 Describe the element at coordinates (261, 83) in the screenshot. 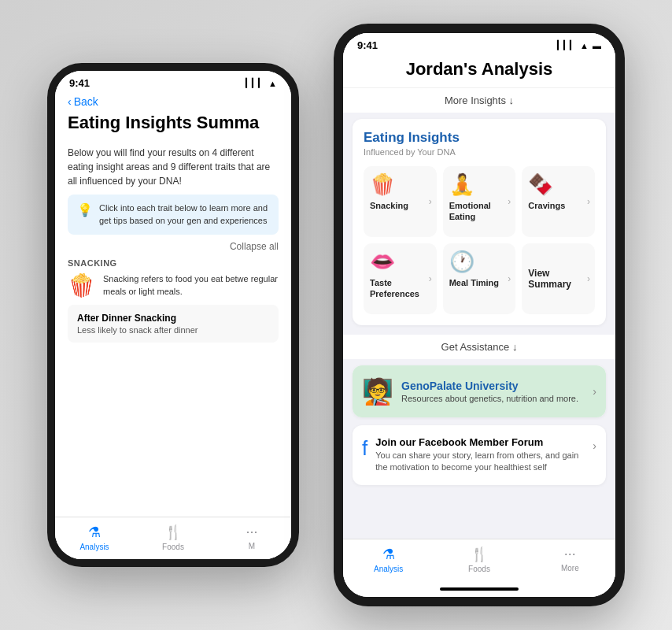

I see `back-status-icons: ▎▎▎ ▲` at that location.